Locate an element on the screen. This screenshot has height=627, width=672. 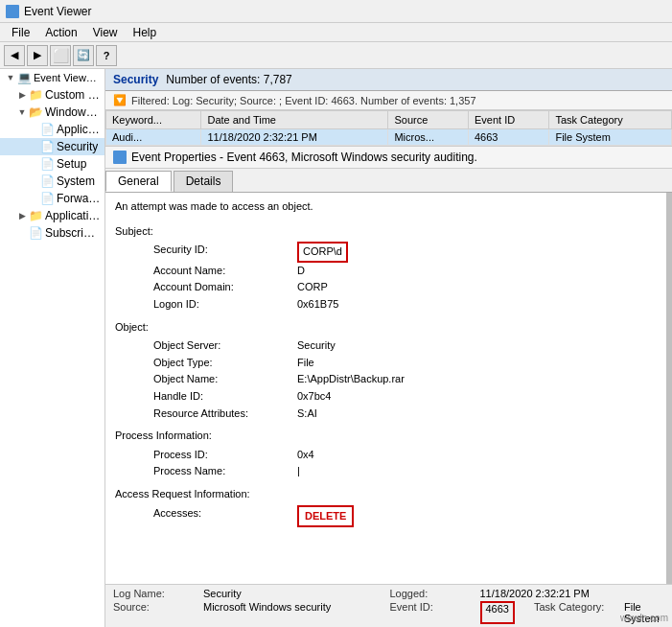
fwd-log-icon: 📄 is located at coordinates (47, 198).